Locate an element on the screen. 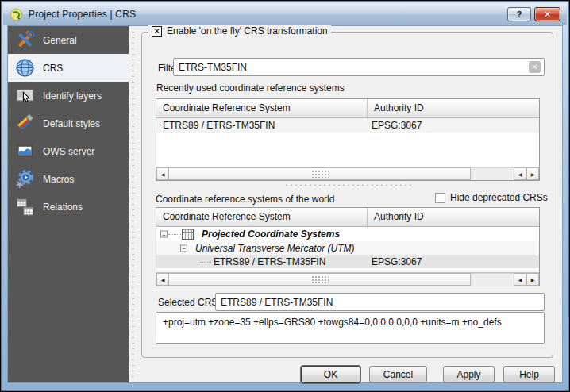 This screenshot has width=570, height=392. sidebar-item-label: Relations is located at coordinates (63, 207).